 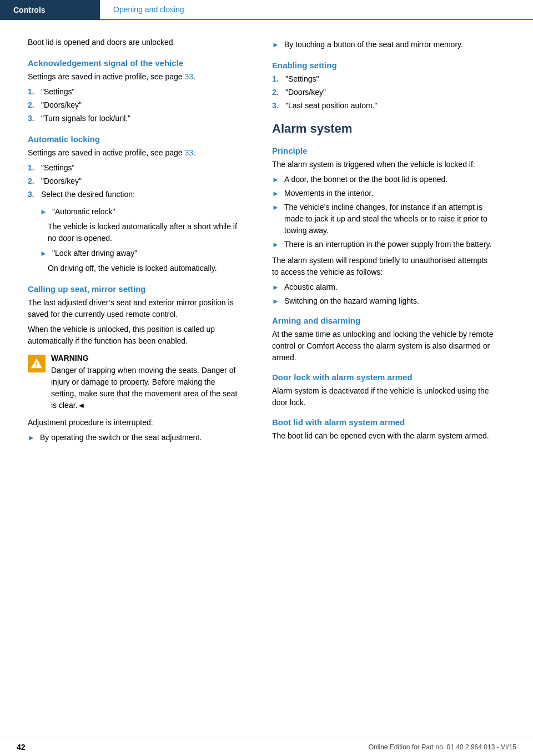 I want to click on warning-title: WARNING, so click(x=145, y=358).